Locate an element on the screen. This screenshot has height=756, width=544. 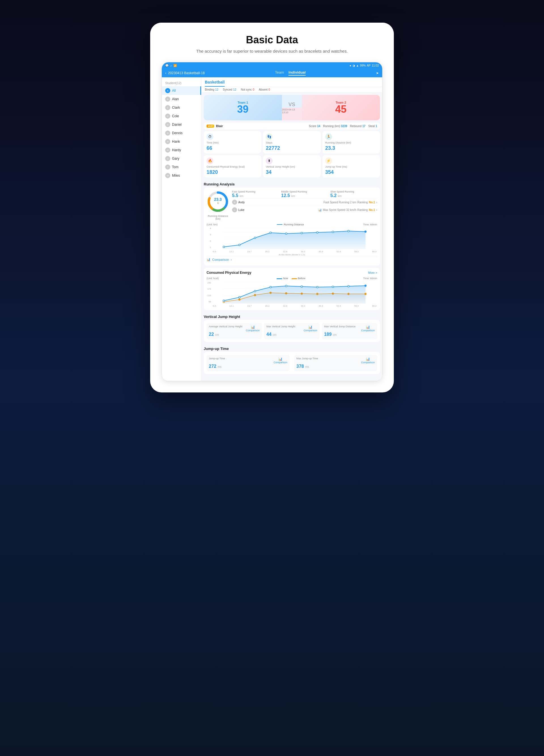
nav-title: 20230413 Basketball-18 is located at coordinates (186, 73).